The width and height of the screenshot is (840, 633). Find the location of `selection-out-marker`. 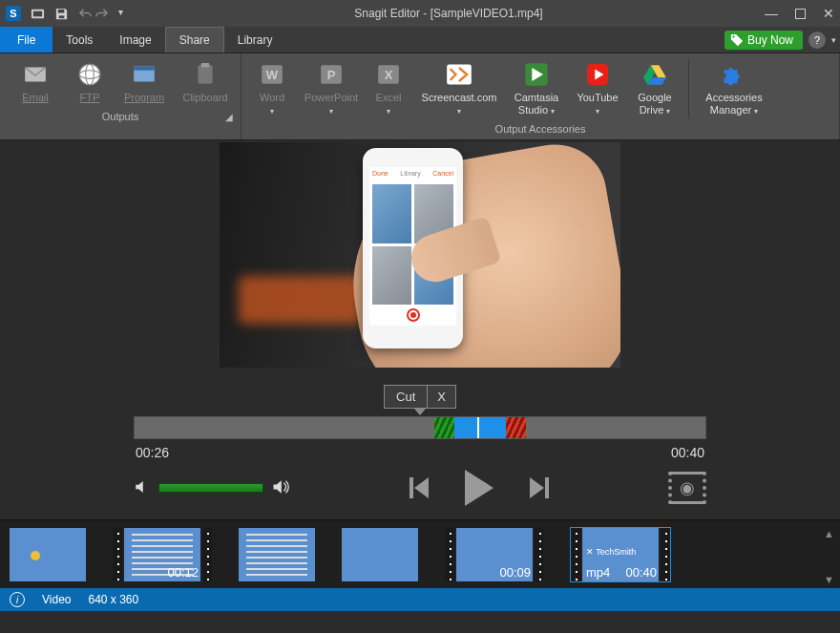

selection-out-marker is located at coordinates (515, 428).